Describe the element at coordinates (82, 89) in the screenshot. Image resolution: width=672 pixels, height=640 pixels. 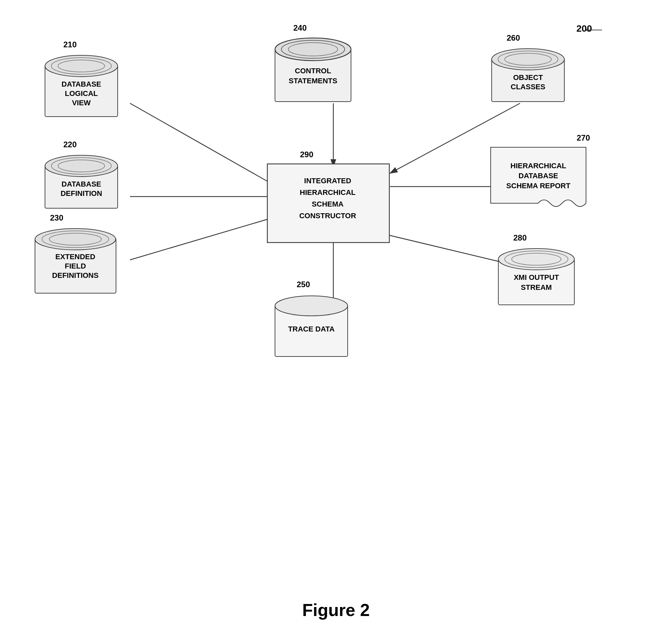
I see `database-logical-view-node: 210 DATABASE LOGICAL VIEW` at that location.